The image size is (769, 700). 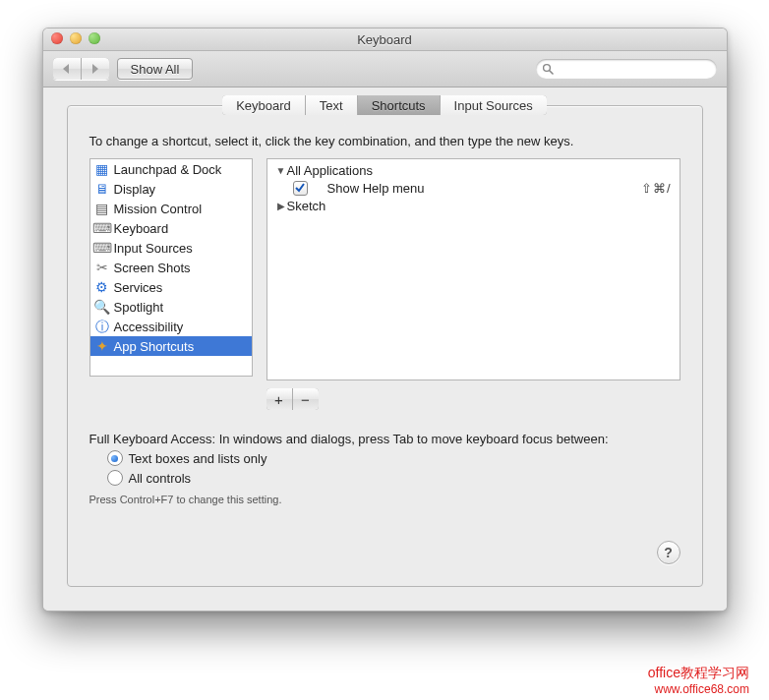 What do you see at coordinates (171, 208) in the screenshot?
I see `category-mission-control: ▤Mission Control` at bounding box center [171, 208].